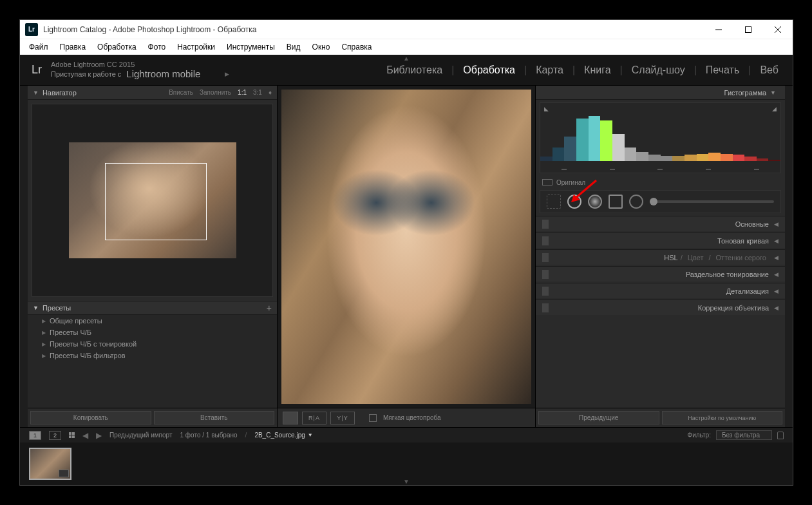 This screenshot has width=812, height=505. What do you see at coordinates (712, 202) in the screenshot?
I see `brush-size-slider` at bounding box center [712, 202].